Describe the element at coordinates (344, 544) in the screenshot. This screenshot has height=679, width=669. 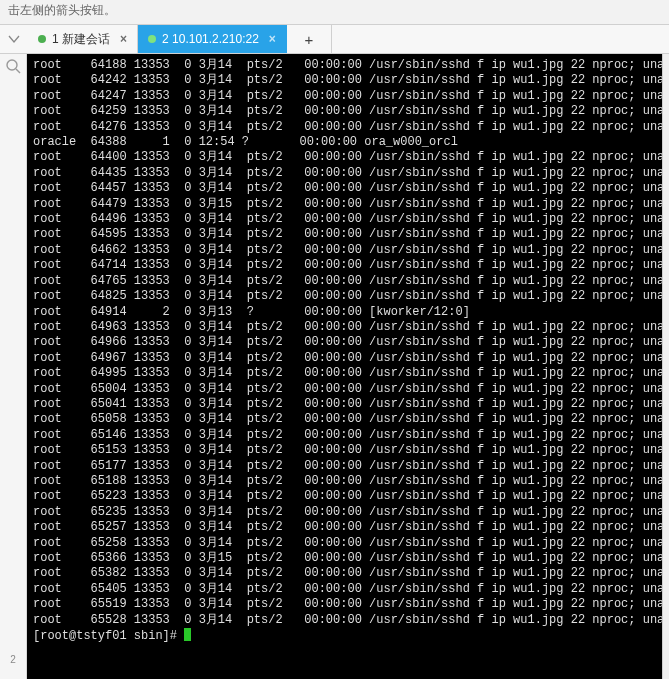
I see `process-row: root 65258 13353 0 3月14 pts/2 00:00:00 /…` at that location.